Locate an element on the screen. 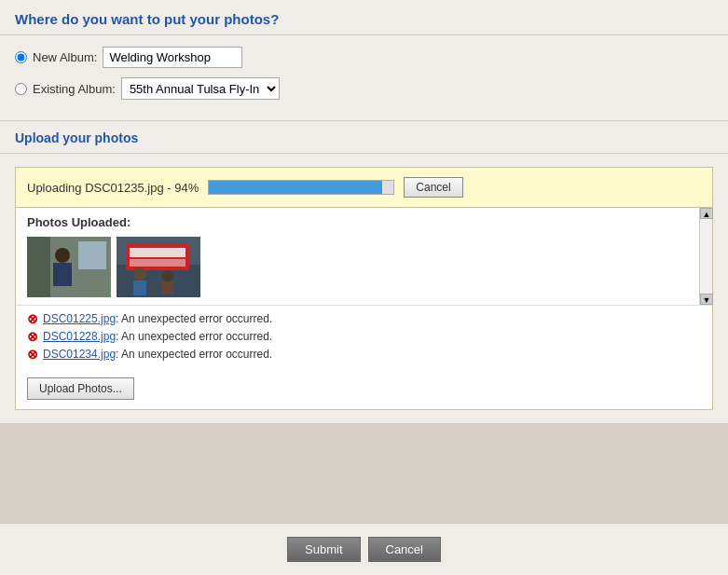 Image resolution: width=728 pixels, height=575 pixels. error-msg-2: : An unexpected error occurred. is located at coordinates (194, 336).